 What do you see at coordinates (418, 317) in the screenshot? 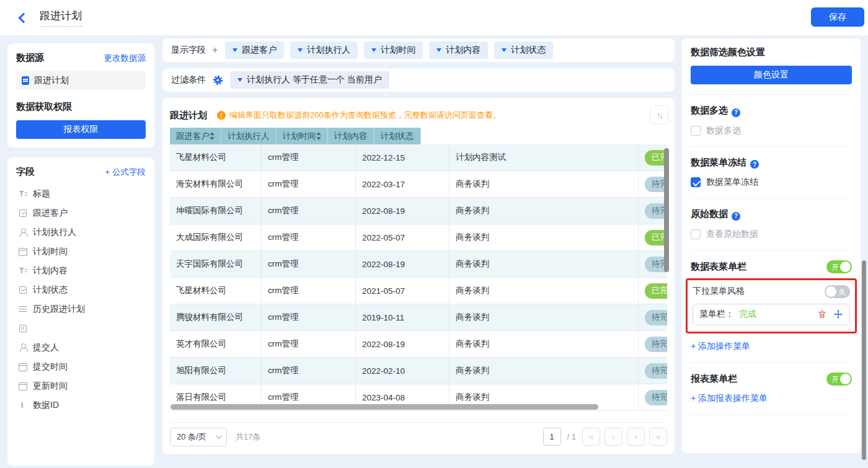
I see `table-row: 腾骏材料有限公司 crm管理 2019-10-11 商务谈判 待完成` at bounding box center [418, 317].